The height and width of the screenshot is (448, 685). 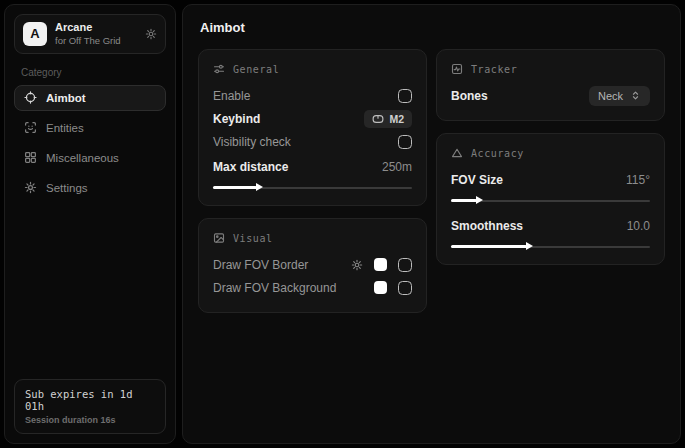 I want to click on sub-expiry-text: Sub expires in 1d 01h, so click(x=90, y=400).